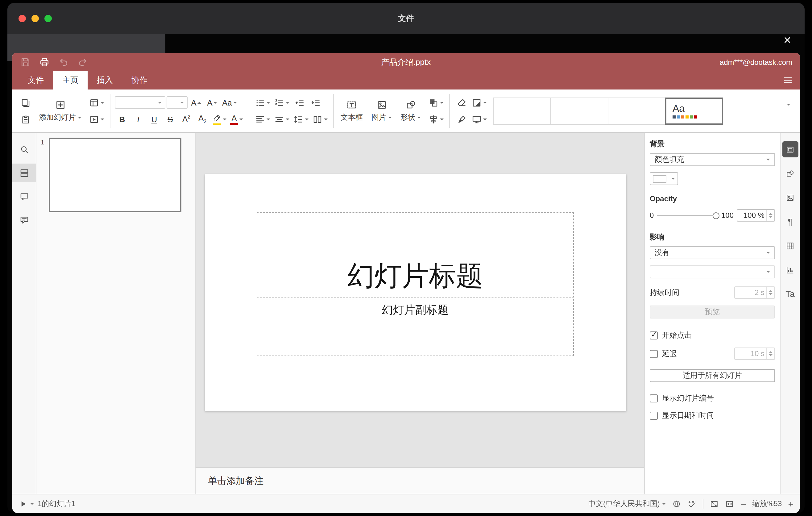  Describe the element at coordinates (462, 119) in the screenshot. I see `copy-style-button` at that location.